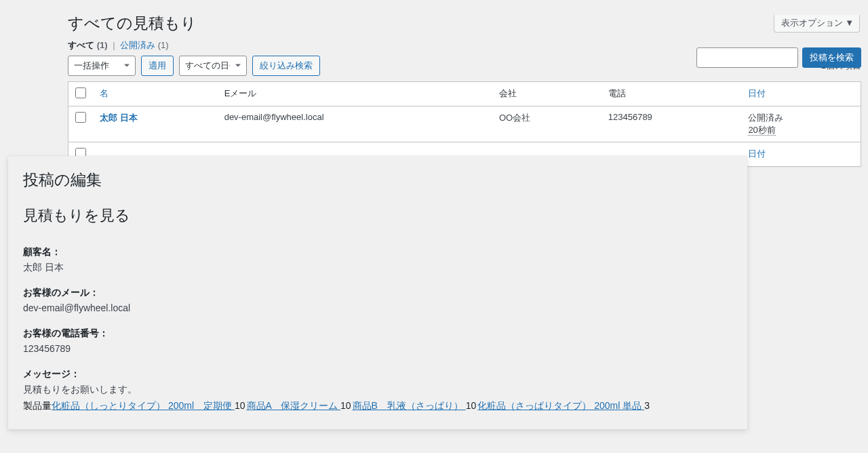  What do you see at coordinates (138, 45) in the screenshot?
I see `filter-published-label: 公開済み` at bounding box center [138, 45].